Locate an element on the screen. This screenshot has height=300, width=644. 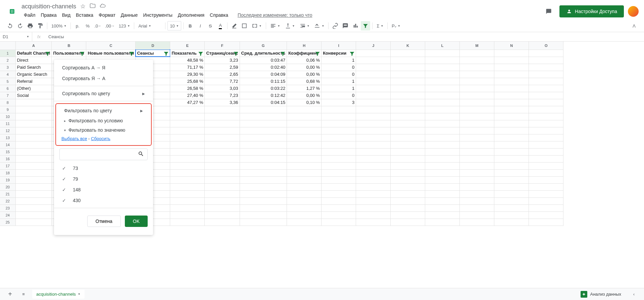
menu-edit: Правка is located at coordinates (48, 15).